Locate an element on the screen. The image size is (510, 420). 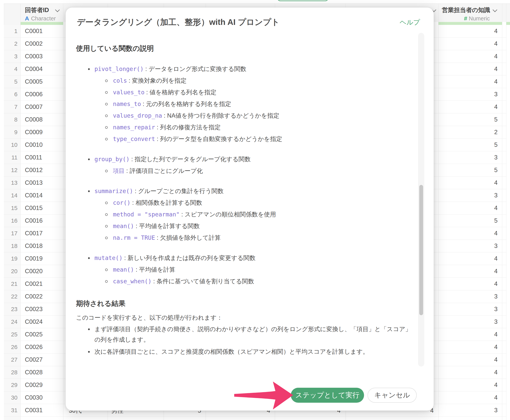
row-number: 26 is located at coordinates (12, 347).